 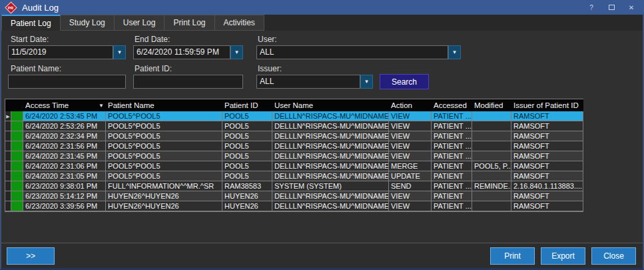 What do you see at coordinates (65, 147) in the screenshot?
I see `cell-access-time: 6/24/2020 2:31:56 PM` at bounding box center [65, 147].